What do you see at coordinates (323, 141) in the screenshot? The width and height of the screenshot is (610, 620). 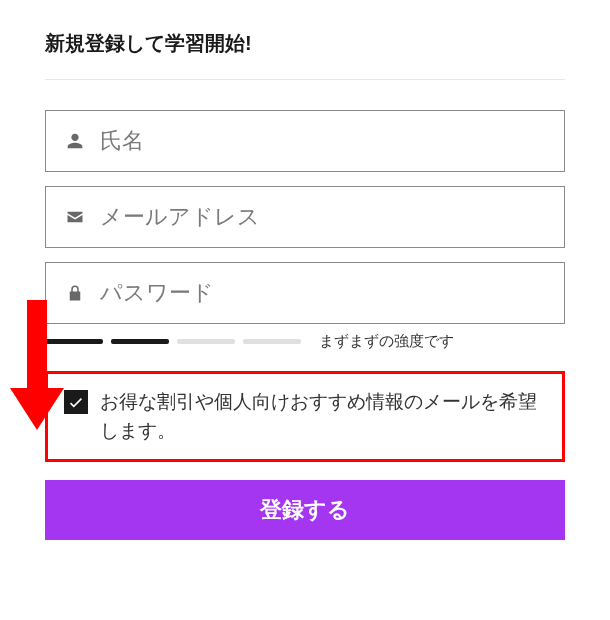 I see `name-input` at bounding box center [323, 141].